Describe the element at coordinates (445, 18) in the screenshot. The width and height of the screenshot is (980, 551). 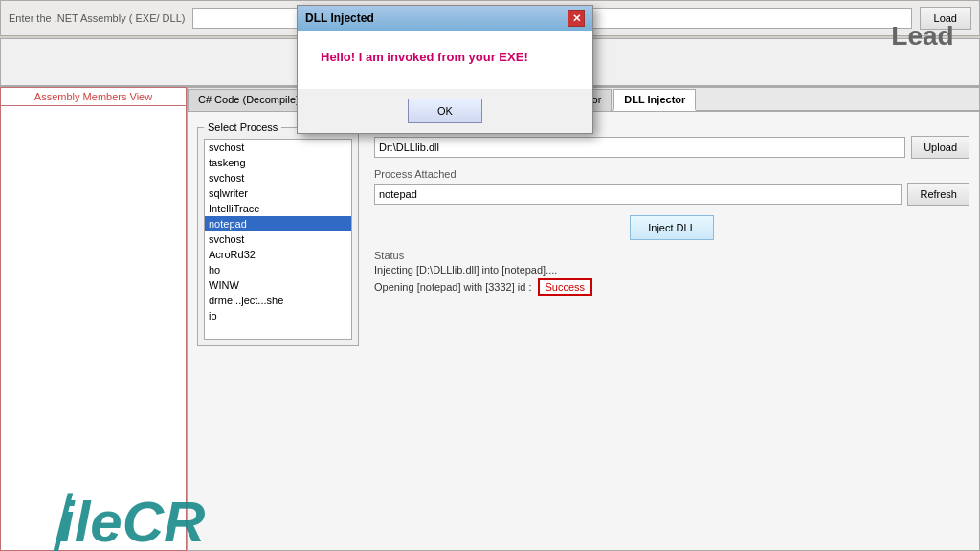
I see `dialog-titlebar: DLL Injected ✕` at that location.